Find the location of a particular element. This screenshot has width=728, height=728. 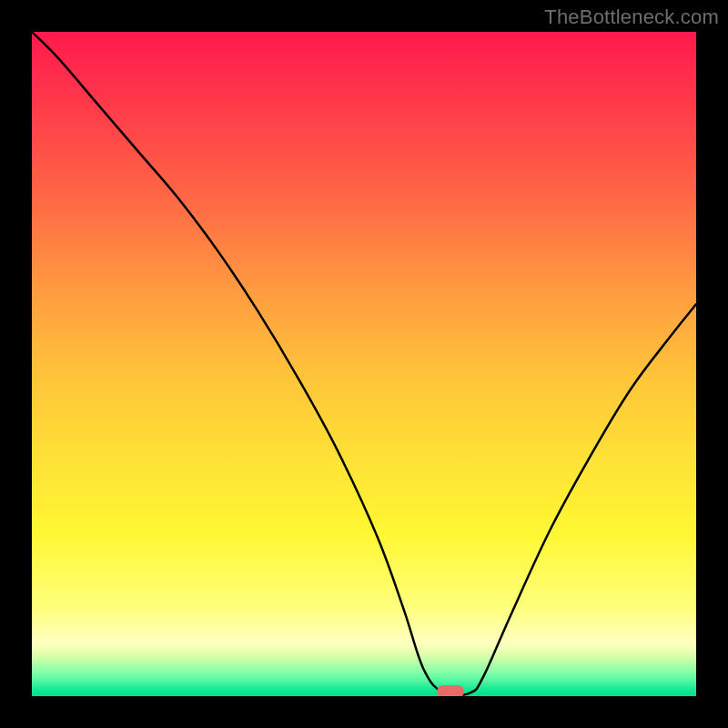

optimal-marker is located at coordinates (450, 691).